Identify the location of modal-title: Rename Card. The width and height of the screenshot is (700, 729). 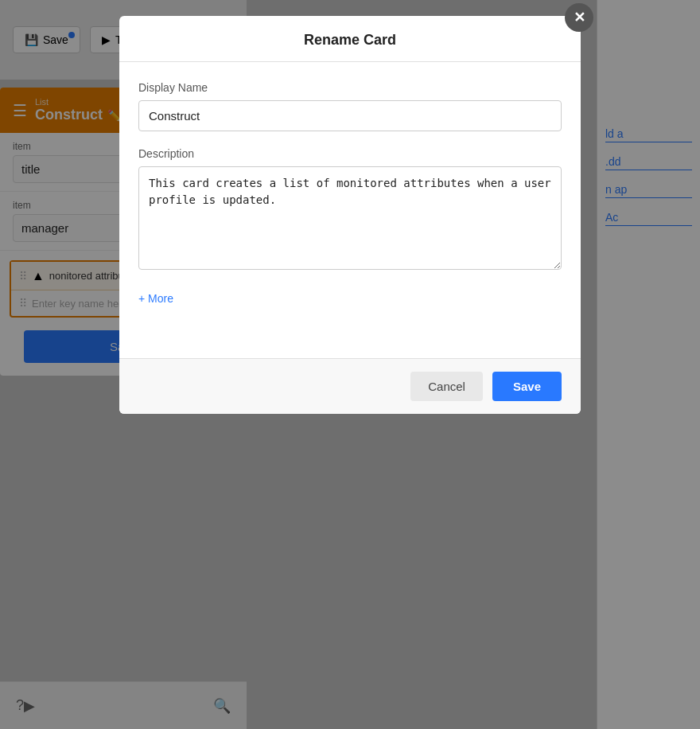
(350, 40).